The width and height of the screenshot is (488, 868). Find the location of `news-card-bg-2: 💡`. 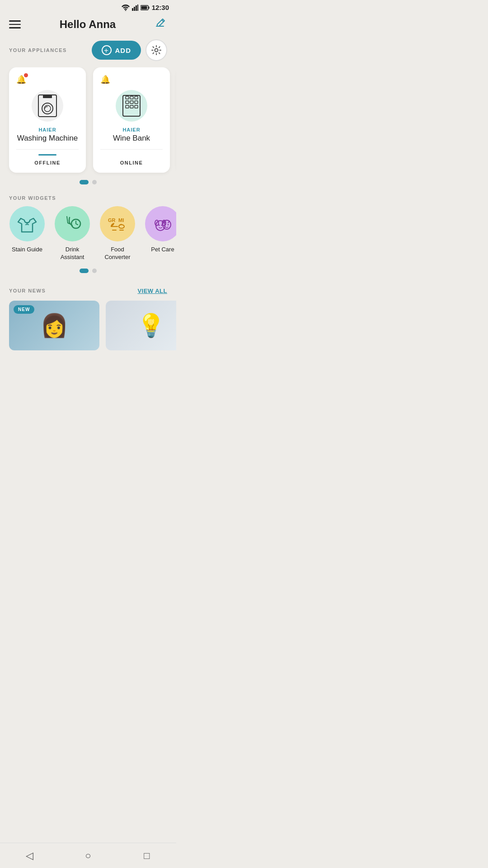

news-card-bg-2: 💡 is located at coordinates (141, 326).